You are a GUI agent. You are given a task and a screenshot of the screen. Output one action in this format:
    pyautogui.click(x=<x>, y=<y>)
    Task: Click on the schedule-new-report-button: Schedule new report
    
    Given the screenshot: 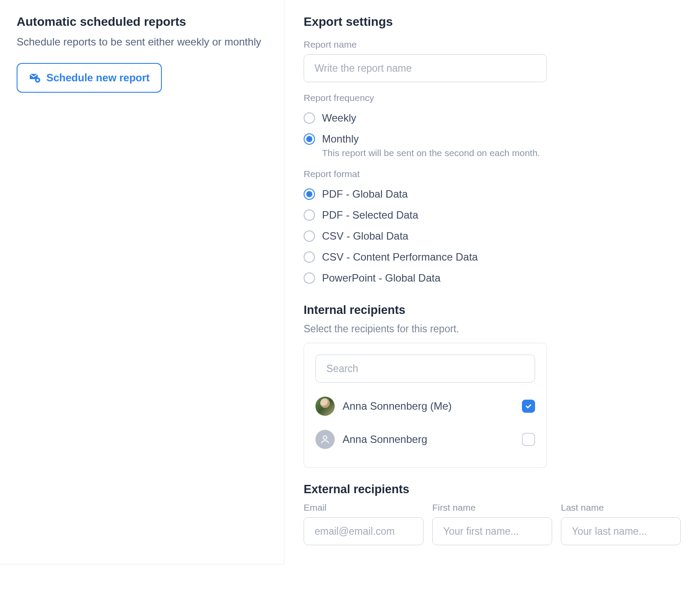 What is the action you would take?
    pyautogui.click(x=89, y=78)
    